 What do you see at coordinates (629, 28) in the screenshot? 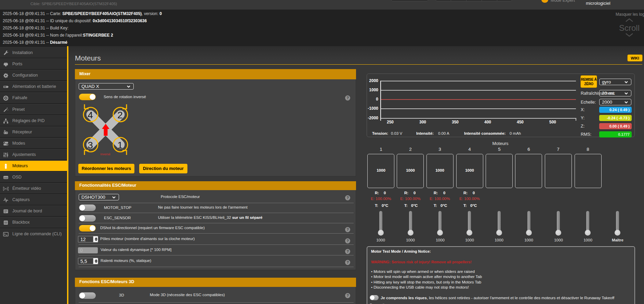
I see `svg-text: Scroll` at bounding box center [629, 28].